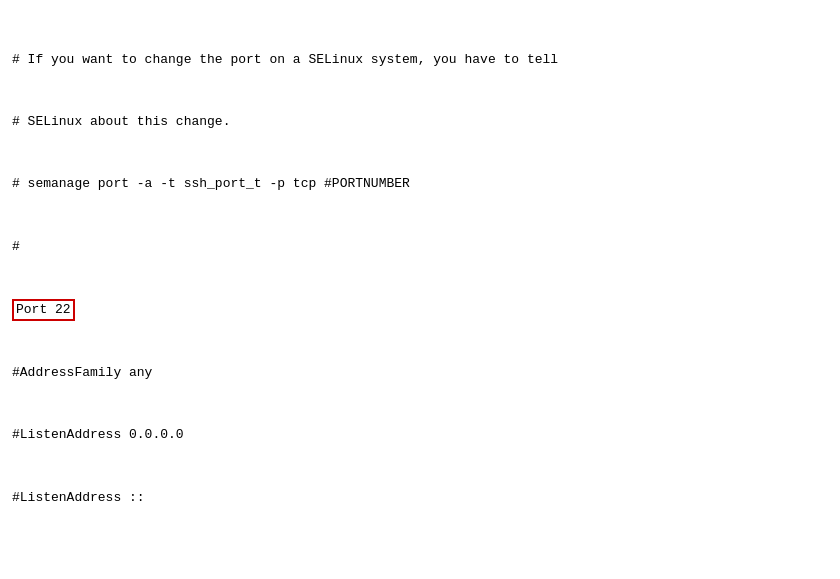 This screenshot has height=579, width=840. Describe the element at coordinates (152, 122) in the screenshot. I see `text-this: this` at that location.